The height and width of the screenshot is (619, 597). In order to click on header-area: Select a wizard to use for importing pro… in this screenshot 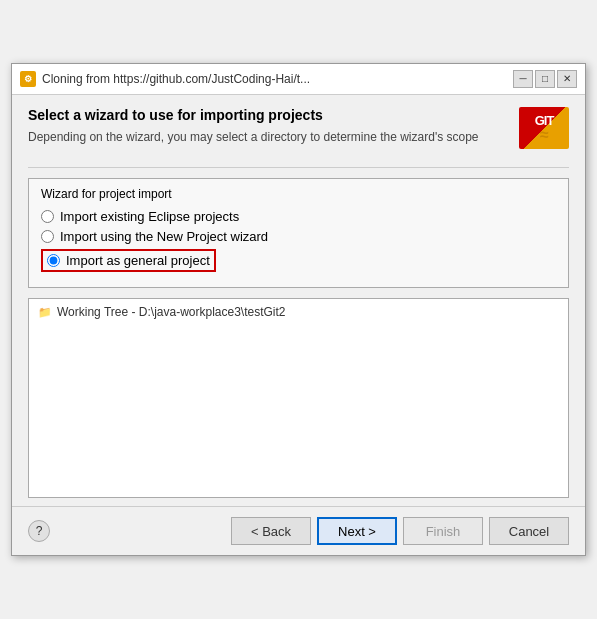, I will do `click(298, 132)`.